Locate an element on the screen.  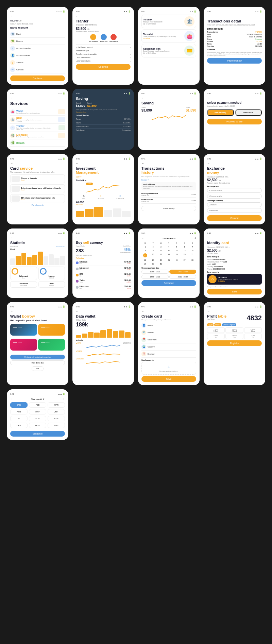
get-button: Get is located at coordinates (37, 369).